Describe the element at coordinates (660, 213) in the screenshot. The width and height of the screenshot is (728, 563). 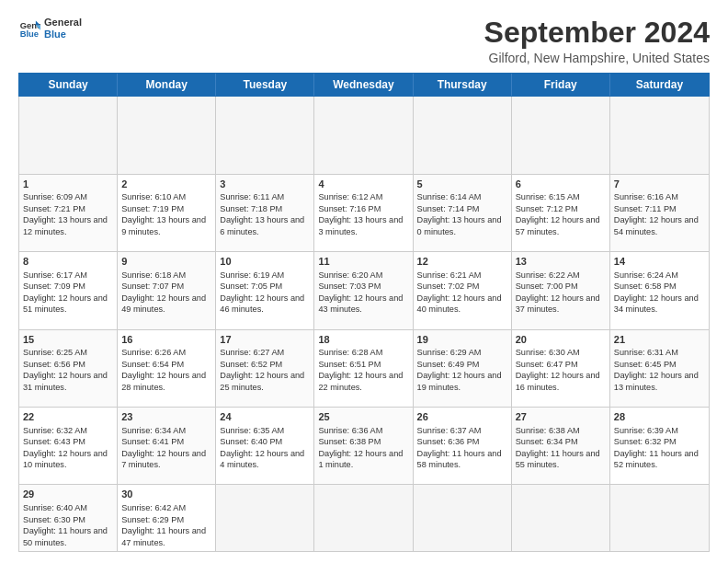
I see `table-row: 7Sunrise: 6:16 AMSunset: 7:11 PMDaylight…` at that location.